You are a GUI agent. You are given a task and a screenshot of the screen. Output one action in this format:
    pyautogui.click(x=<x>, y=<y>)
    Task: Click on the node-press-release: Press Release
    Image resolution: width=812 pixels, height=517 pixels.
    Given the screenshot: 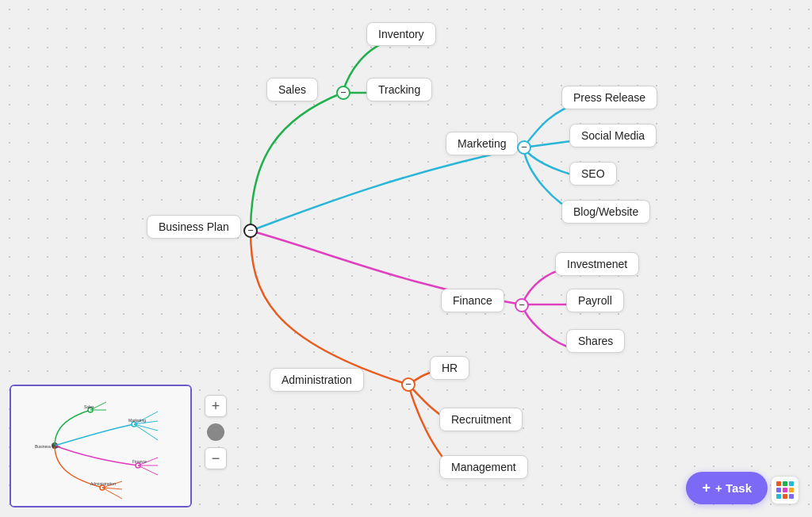 What is the action you would take?
    pyautogui.click(x=609, y=98)
    